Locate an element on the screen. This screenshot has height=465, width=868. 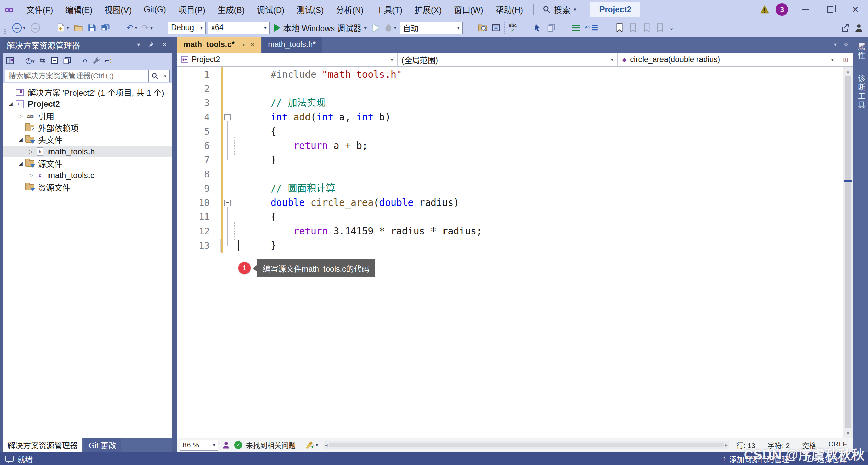
pin-icon is located at coordinates (151, 45).